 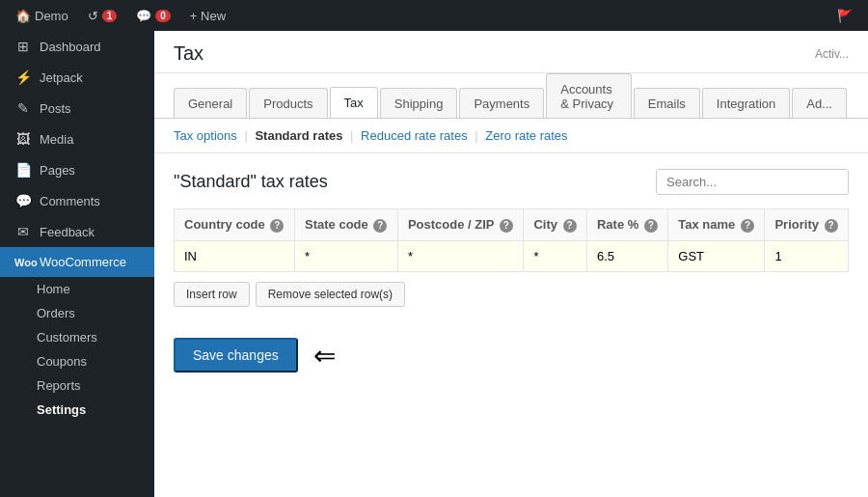 What do you see at coordinates (23, 108) in the screenshot?
I see `posts-icon: ✎` at bounding box center [23, 108].